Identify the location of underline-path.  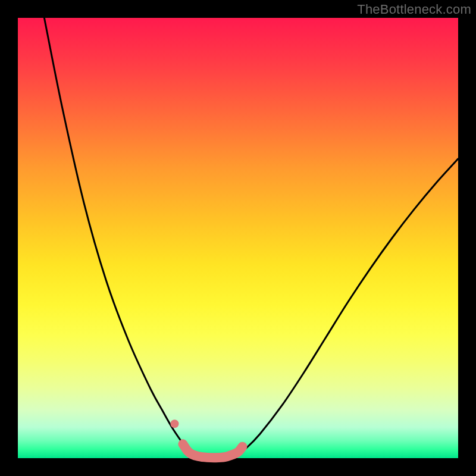
(213, 451).